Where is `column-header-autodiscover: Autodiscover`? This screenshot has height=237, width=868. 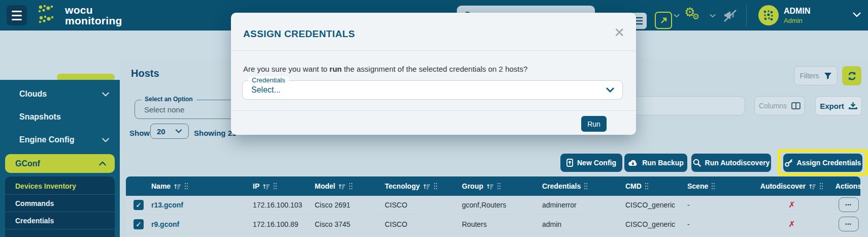 column-header-autodiscover: Autodiscover is located at coordinates (790, 186).